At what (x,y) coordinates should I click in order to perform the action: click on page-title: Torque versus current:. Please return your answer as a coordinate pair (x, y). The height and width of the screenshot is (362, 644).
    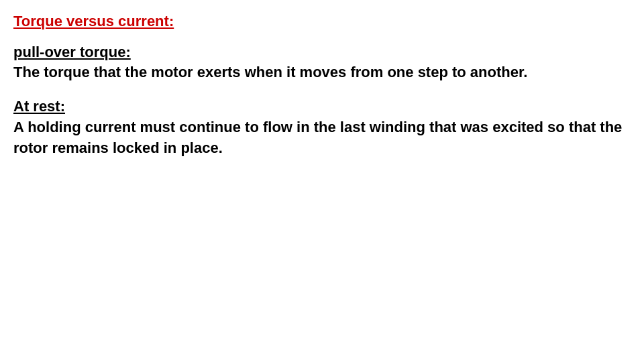
    Looking at the image, I should click on (322, 21).